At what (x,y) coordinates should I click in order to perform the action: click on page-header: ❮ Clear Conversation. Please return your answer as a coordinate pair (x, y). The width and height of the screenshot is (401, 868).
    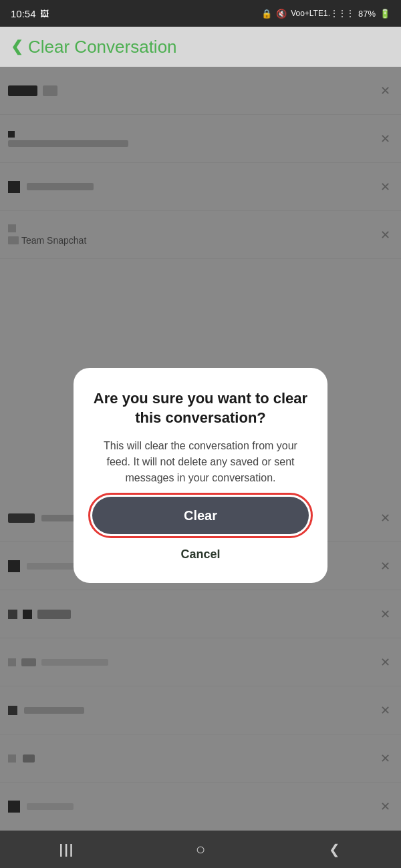
    Looking at the image, I should click on (200, 47).